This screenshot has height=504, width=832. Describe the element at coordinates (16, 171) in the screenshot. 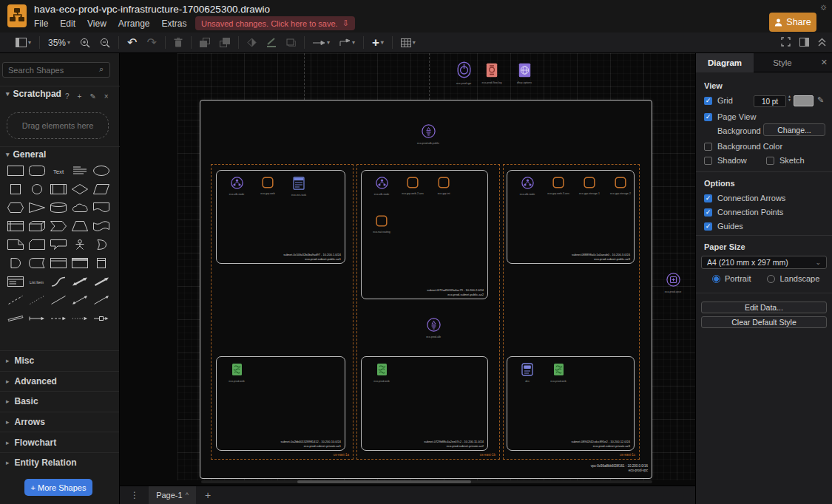

I see `palette-shape-rectangle` at that location.